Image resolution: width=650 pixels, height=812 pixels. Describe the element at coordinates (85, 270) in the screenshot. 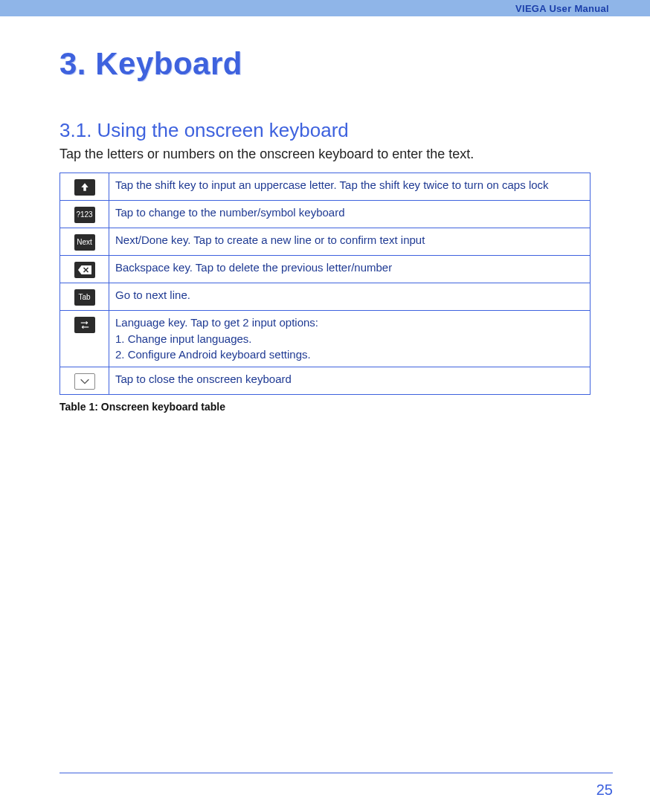

I see `backspace-icon` at that location.